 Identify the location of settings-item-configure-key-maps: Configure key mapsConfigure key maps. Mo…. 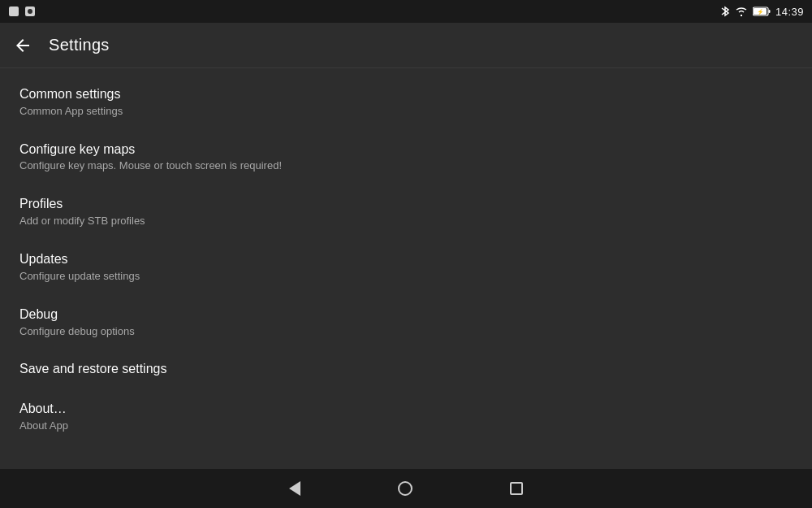
(406, 158).